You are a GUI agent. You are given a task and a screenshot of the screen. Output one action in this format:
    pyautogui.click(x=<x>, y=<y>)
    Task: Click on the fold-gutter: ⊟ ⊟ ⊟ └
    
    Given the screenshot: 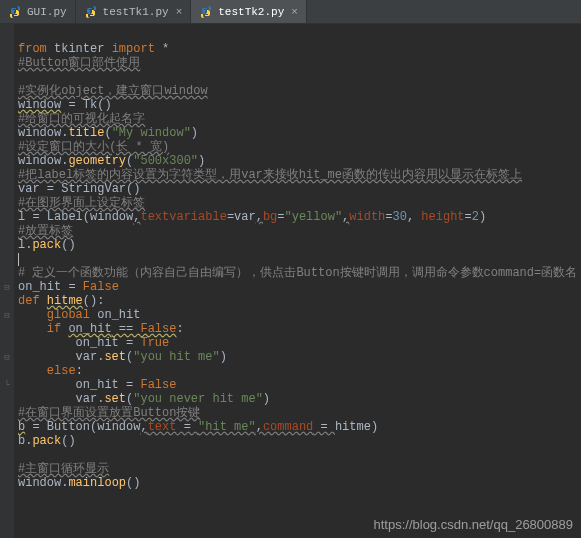 What is the action you would take?
    pyautogui.click(x=7, y=281)
    